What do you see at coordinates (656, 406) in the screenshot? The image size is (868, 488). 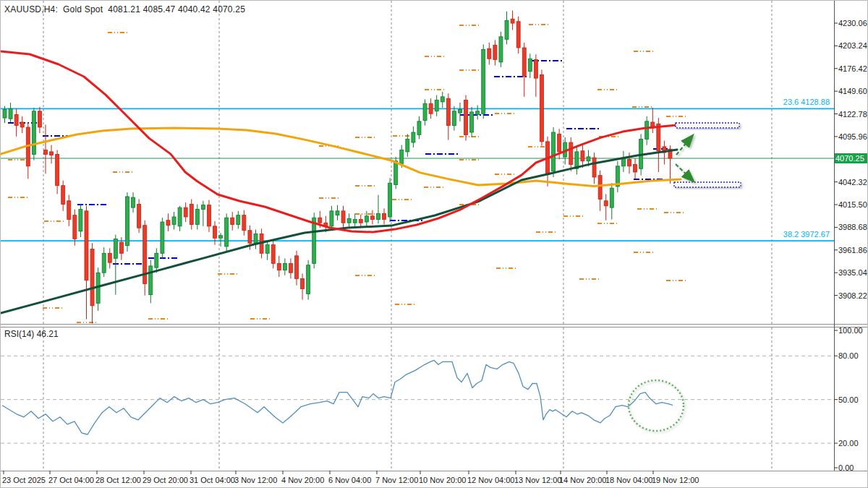 I see `highlight-circle` at bounding box center [656, 406].